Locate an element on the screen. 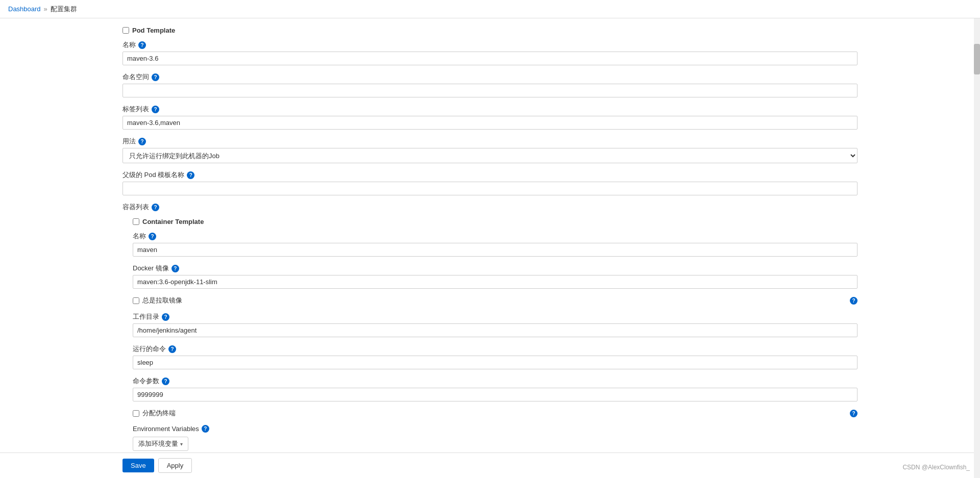 Image resolution: width=980 pixels, height=478 pixels. pod-namespace-label: 命名空间 ? is located at coordinates (490, 77).